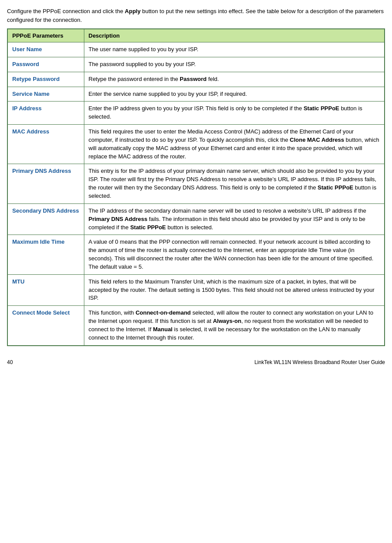 The height and width of the screenshot is (543, 392). What do you see at coordinates (45, 219) in the screenshot?
I see `param-cell: Secondary DNS Address` at bounding box center [45, 219].